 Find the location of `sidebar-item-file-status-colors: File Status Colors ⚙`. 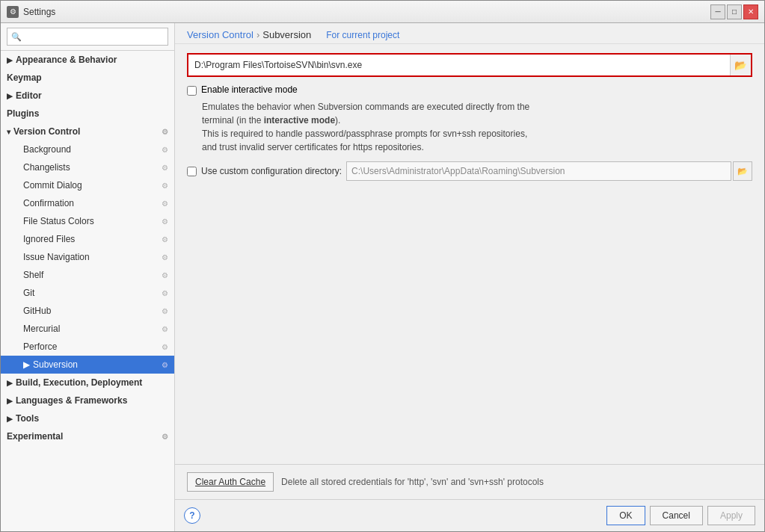

sidebar-item-file-status-colors: File Status Colors ⚙ is located at coordinates (87, 221).